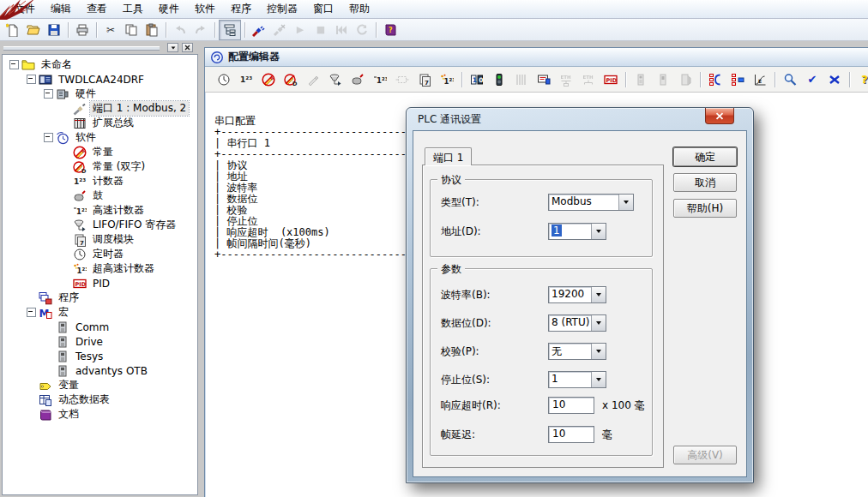 The width and height of the screenshot is (868, 497). I want to click on timer-button, so click(224, 80).